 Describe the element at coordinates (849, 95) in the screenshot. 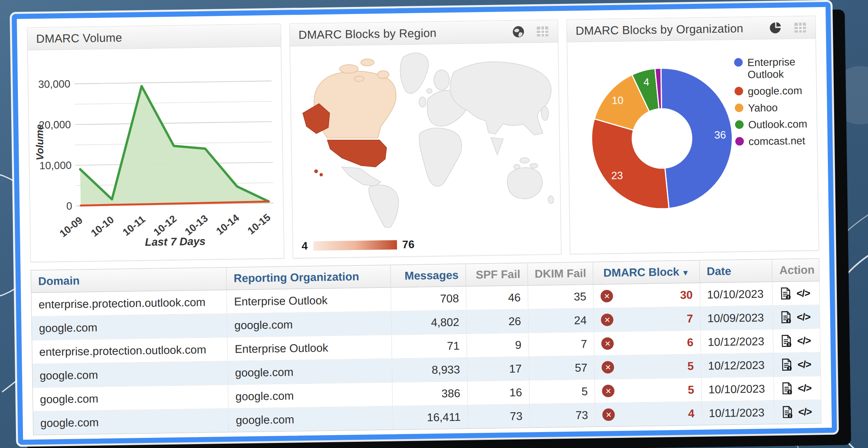

I see `decorative-circle` at that location.